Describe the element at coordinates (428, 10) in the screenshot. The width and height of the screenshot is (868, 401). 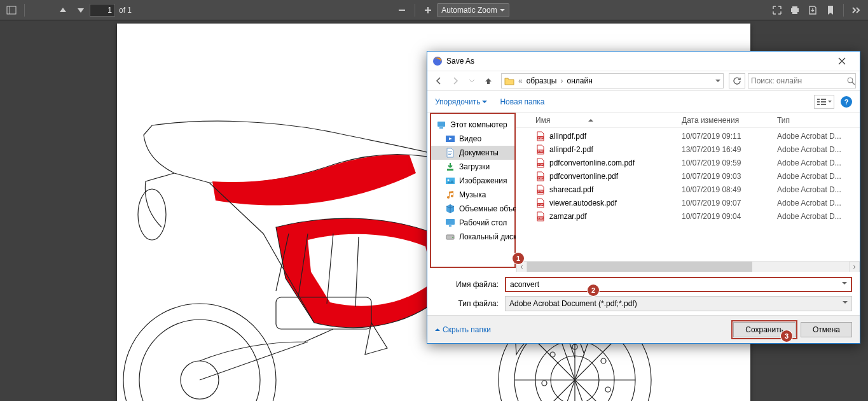
I see `zoom-in-icon` at that location.